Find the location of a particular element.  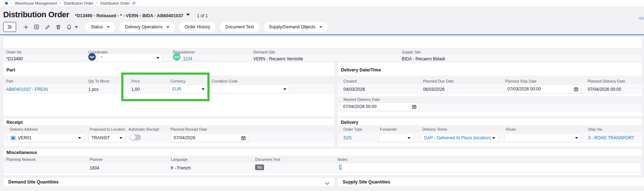

planned-ship-date-label: Planned Ship Date is located at coordinates (521, 81).